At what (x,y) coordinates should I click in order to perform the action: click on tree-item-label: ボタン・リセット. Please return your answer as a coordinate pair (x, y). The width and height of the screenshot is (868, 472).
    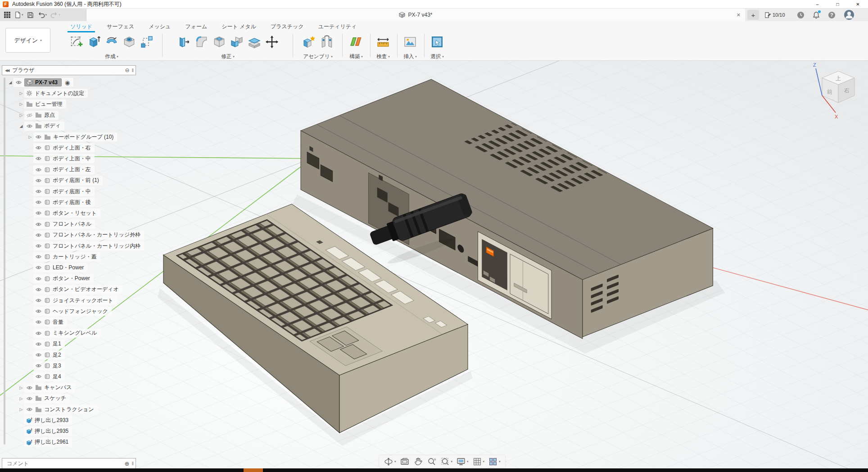
    Looking at the image, I should click on (75, 213).